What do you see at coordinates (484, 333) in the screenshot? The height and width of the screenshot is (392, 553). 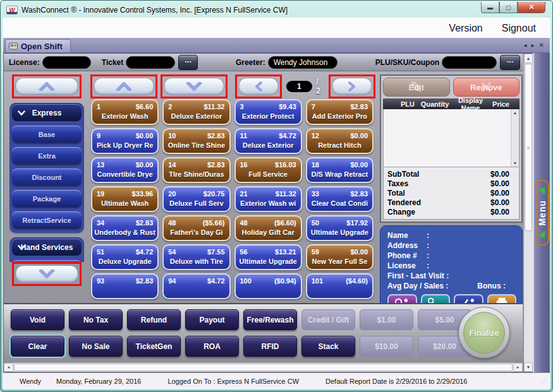 I see `finalize-button: Finalize` at bounding box center [484, 333].